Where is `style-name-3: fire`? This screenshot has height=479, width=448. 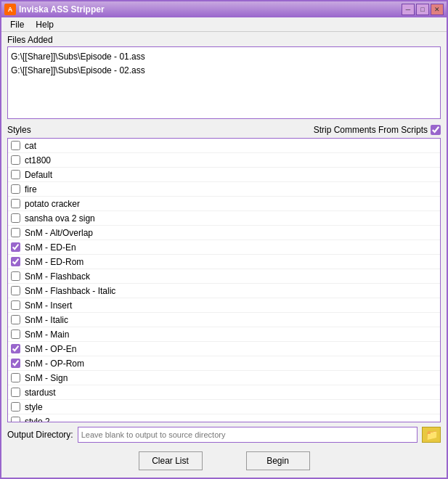
style-name-3: fire is located at coordinates (30, 189).